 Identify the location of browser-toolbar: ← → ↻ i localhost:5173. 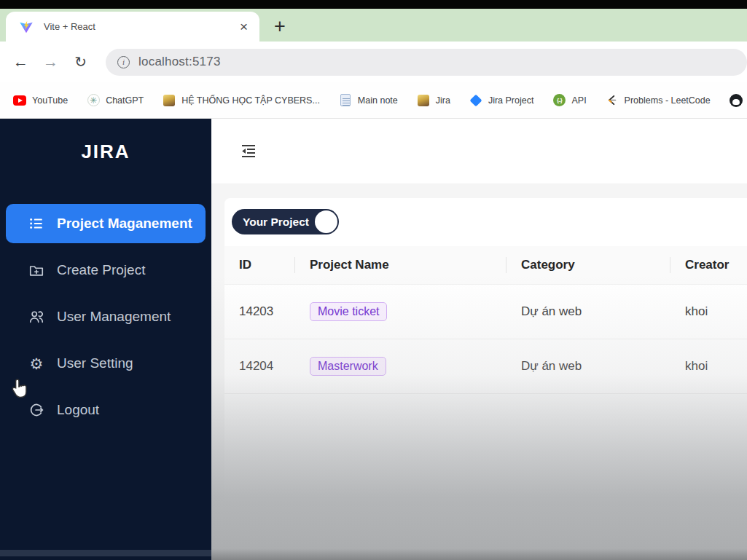
(373, 62).